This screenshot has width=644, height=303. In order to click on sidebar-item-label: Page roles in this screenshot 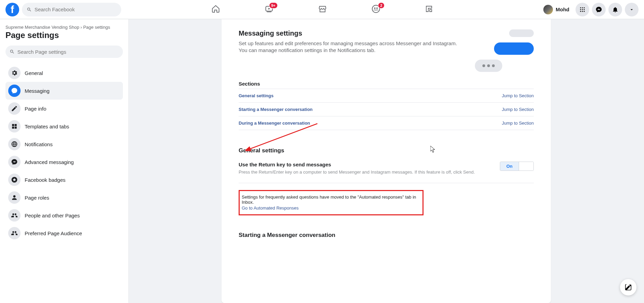, I will do `click(37, 198)`.